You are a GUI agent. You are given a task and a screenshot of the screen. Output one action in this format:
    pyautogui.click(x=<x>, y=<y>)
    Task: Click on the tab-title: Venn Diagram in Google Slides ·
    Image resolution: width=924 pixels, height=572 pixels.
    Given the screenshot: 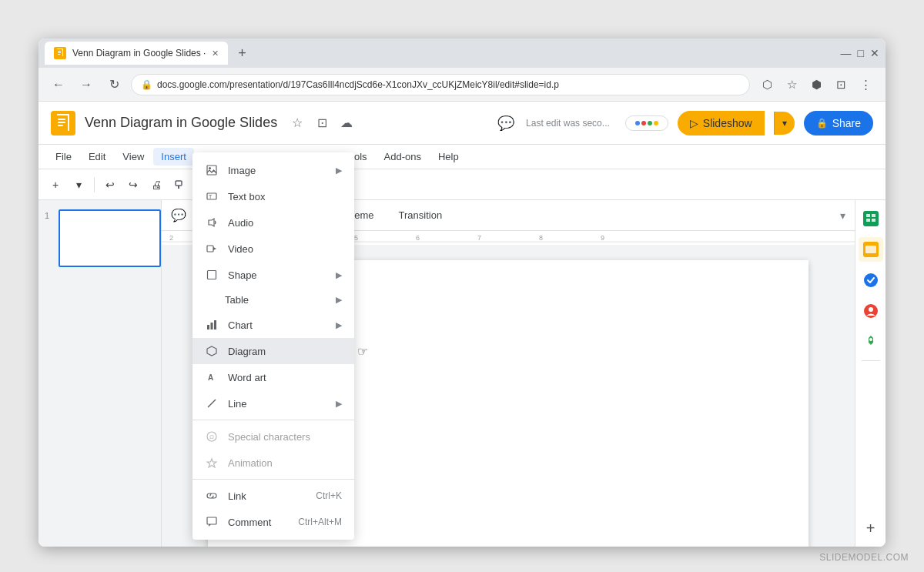 What is the action you would take?
    pyautogui.click(x=139, y=53)
    